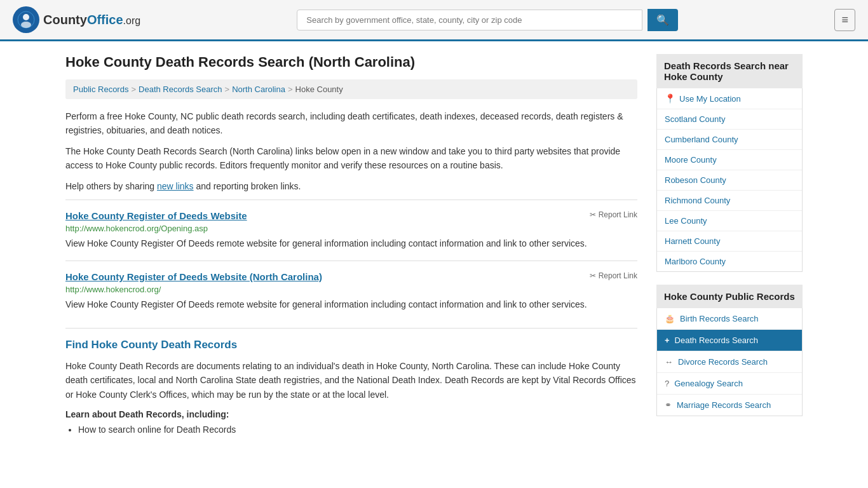 Image resolution: width=868 pixels, height=488 pixels. Describe the element at coordinates (667, 341) in the screenshot. I see `death-icon: +` at that location.